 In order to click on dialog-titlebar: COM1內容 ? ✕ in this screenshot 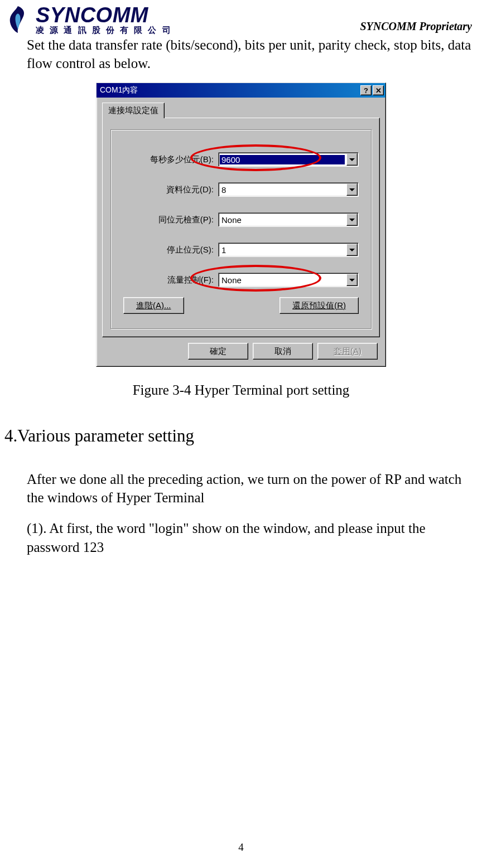, I will do `click(241, 90)`.